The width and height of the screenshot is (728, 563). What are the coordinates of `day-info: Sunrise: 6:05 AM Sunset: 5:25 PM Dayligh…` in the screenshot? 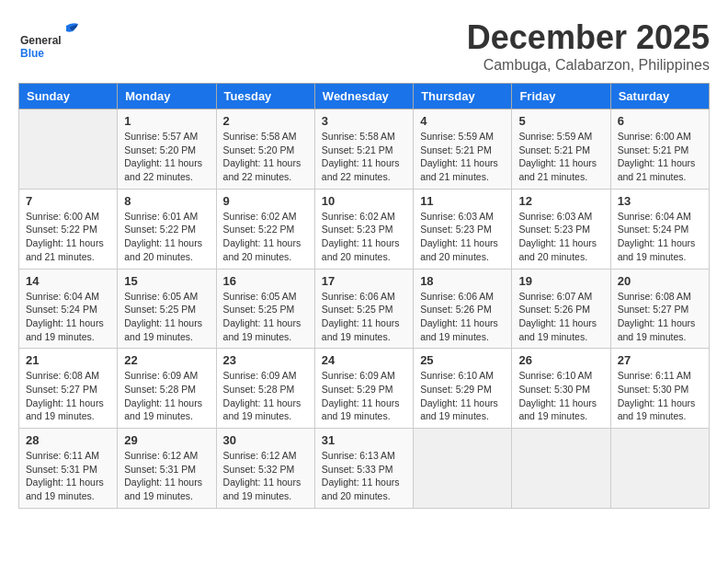 It's located at (166, 316).